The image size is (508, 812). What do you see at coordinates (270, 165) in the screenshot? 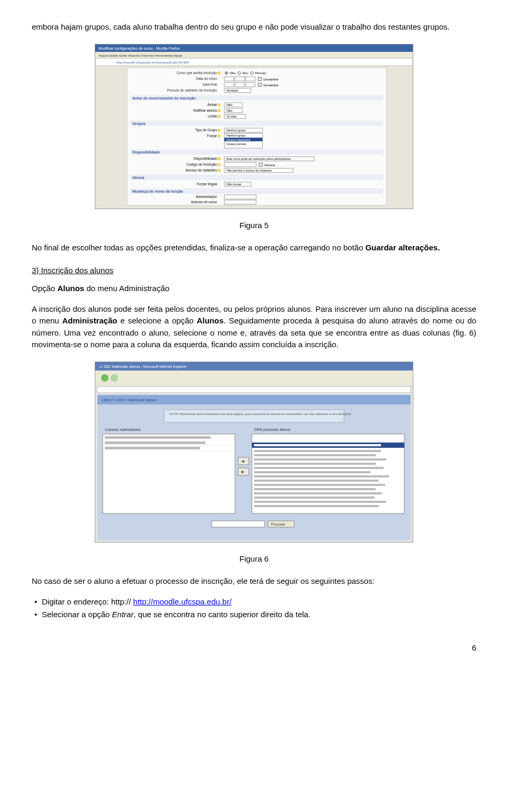
I see `svg-text: Mostrar` at bounding box center [270, 165].